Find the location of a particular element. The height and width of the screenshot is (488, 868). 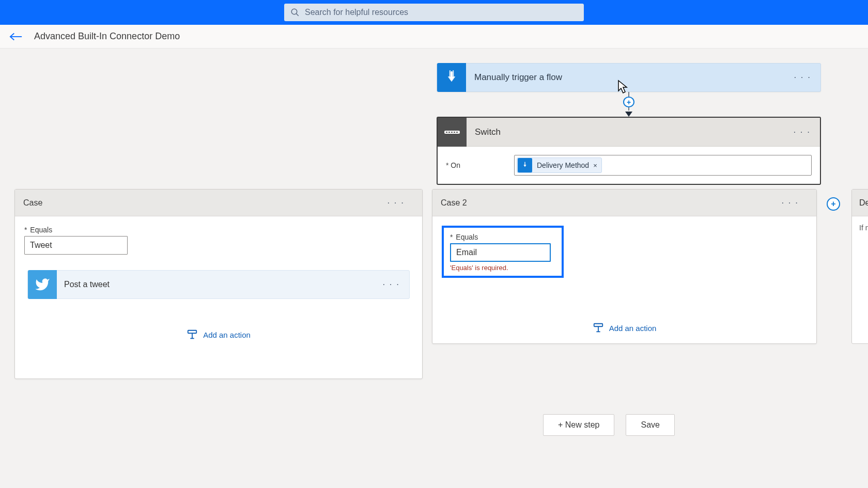

default-body-text: If no is located at coordinates (860, 228).